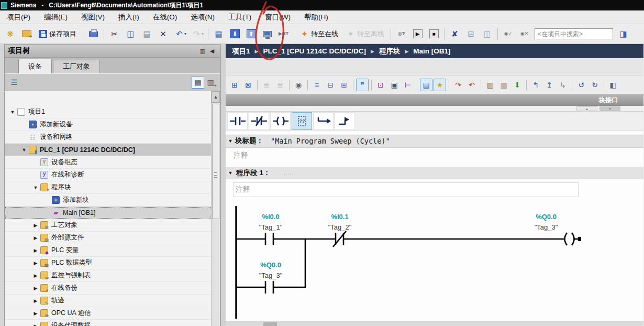 This screenshot has height=326, width=644. Describe the element at coordinates (406, 190) in the screenshot. I see `network-comment-box: 注释` at that location.